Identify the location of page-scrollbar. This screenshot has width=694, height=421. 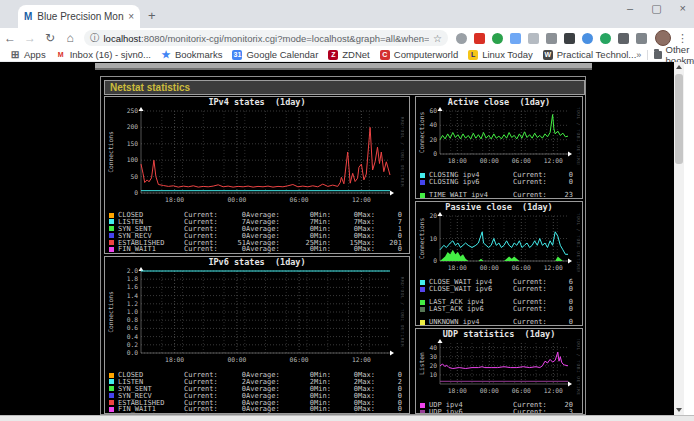
(679, 238).